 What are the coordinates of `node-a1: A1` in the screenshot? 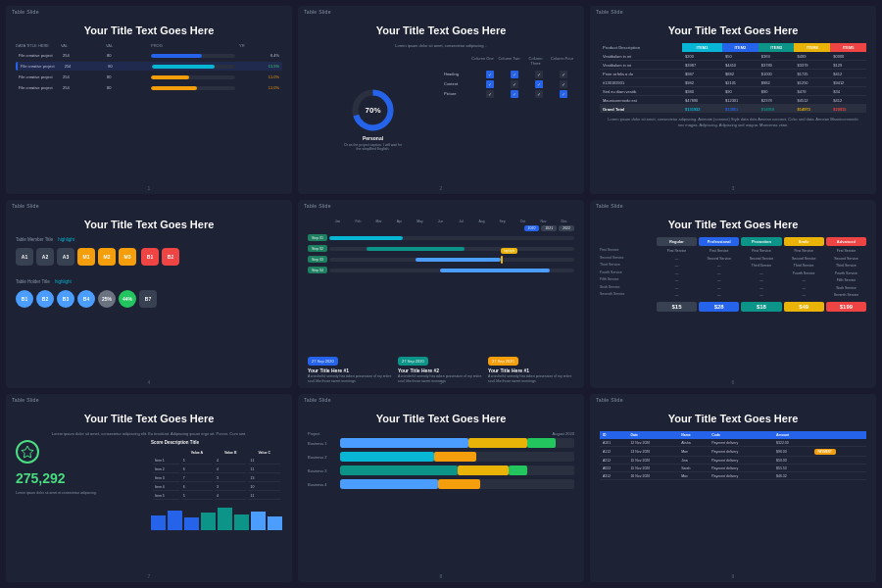 It's located at (24, 257).